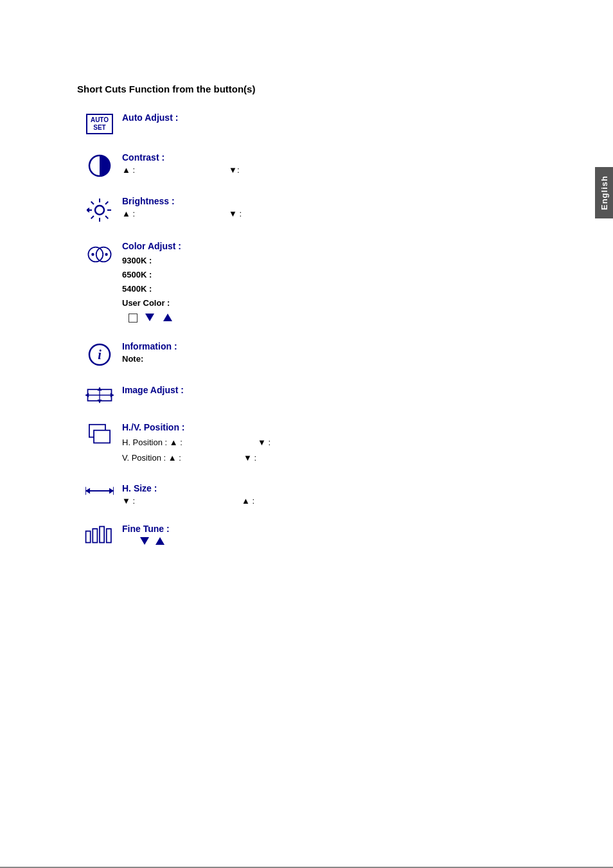  Describe the element at coordinates (324, 535) in the screenshot. I see `fine-tune-content: Fine Tune :` at that location.